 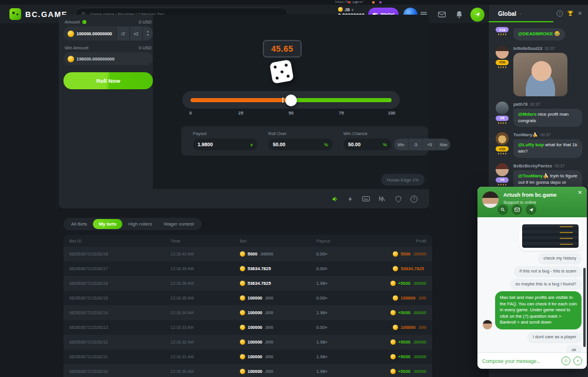 I want to click on table-row: 68285367211526213 12:16:33 AM 100000.000…, so click(x=248, y=328).